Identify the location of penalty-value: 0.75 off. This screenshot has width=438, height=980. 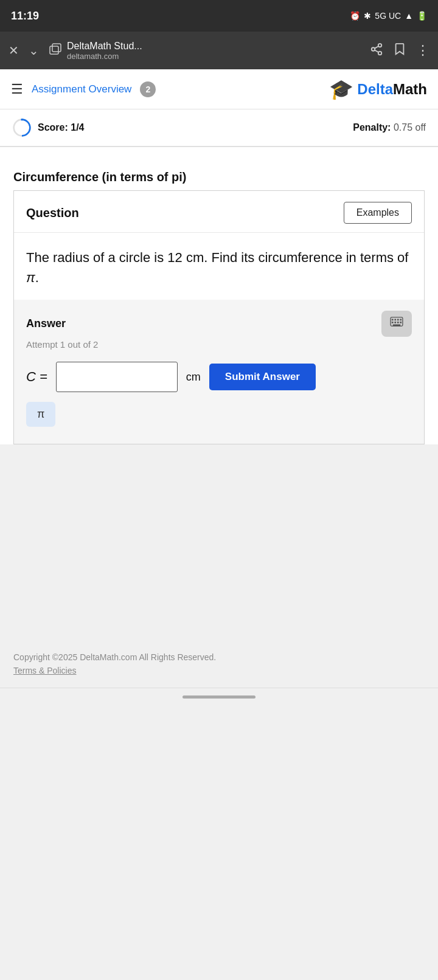
(410, 128).